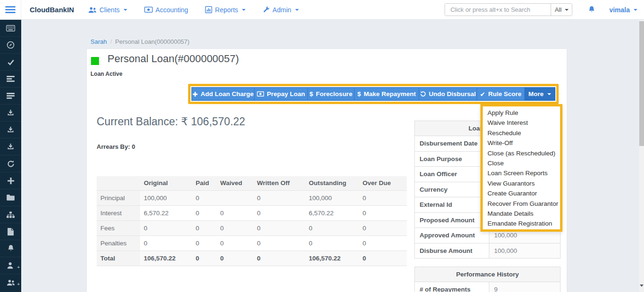 The width and height of the screenshot is (644, 292). Describe the element at coordinates (166, 10) in the screenshot. I see `menu-accounting: Accounting` at that location.